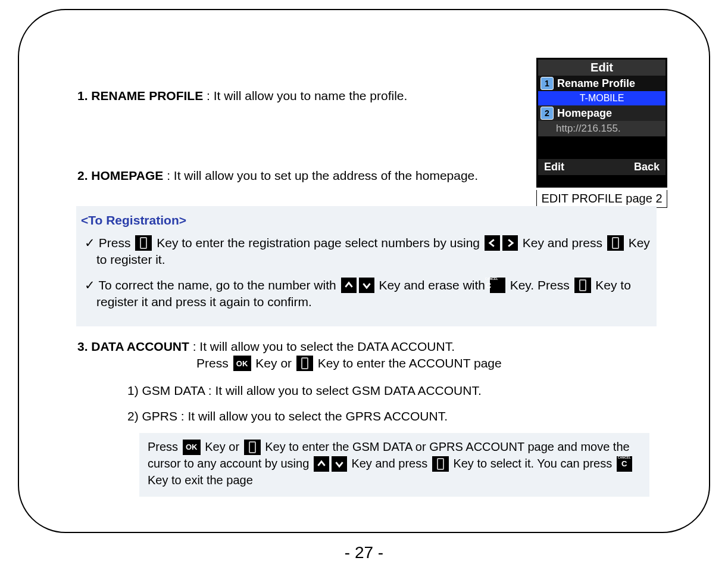  Describe the element at coordinates (214, 363) in the screenshot. I see `s3-sub-a: Press` at that location.